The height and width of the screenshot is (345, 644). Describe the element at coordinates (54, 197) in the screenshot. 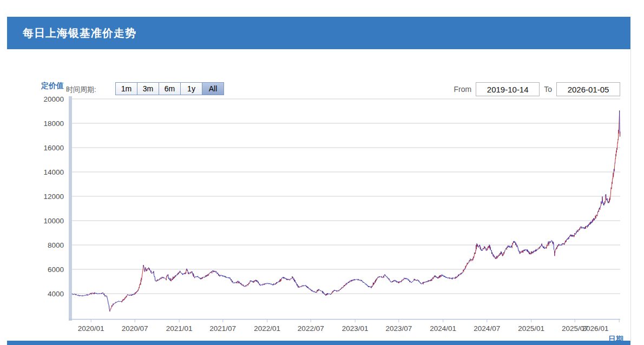

I see `y-tick-label: 12000` at that location.